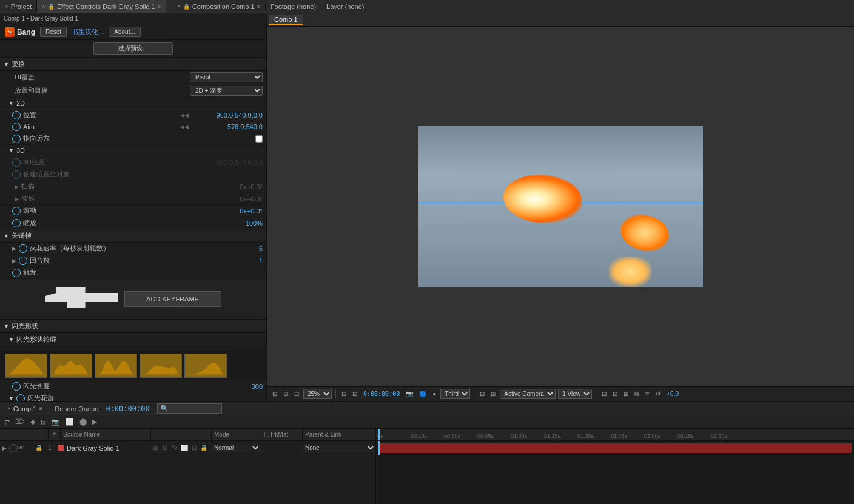 The image size is (854, 504). Describe the element at coordinates (493, 394) in the screenshot. I see `comp-view-btn2: ⊞` at that location.